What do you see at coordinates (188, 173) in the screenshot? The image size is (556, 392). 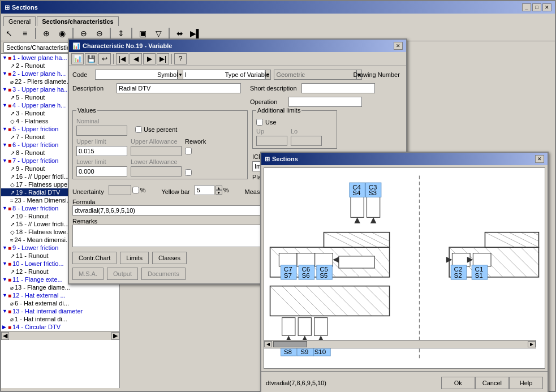 I see `rework-lower-checkbox` at bounding box center [188, 173].